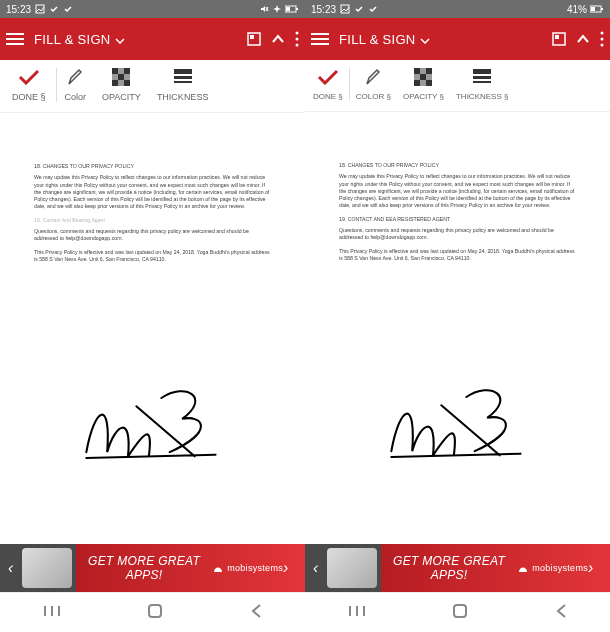 This screenshot has height=632, width=610. What do you see at coordinates (424, 84) in the screenshot?
I see `opacity-button: OPACITY §` at bounding box center [424, 84].